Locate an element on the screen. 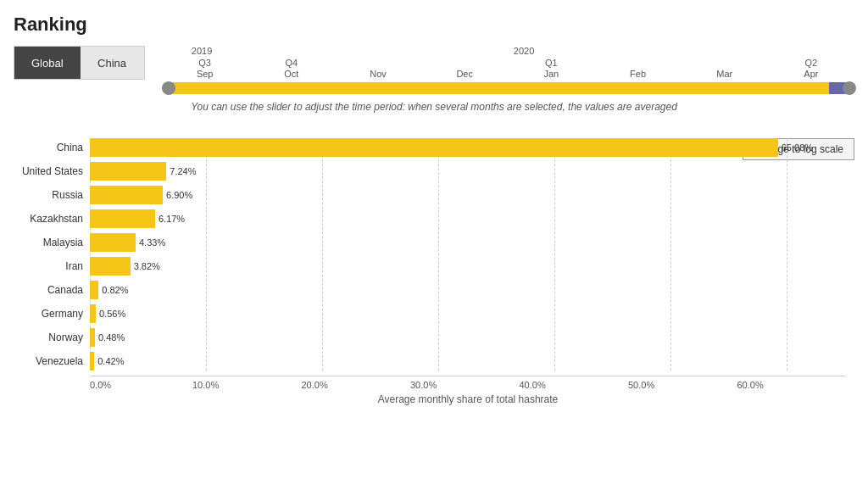  table-row: Canada 0.82% is located at coordinates (430, 290).